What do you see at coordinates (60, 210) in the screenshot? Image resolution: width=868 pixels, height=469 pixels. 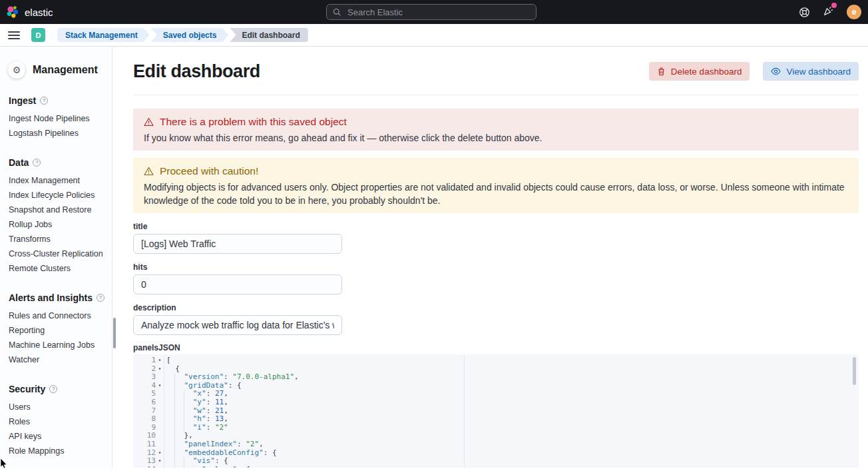 I see `sidebar-item-snapshot-and-restore: Snapshot and Restore` at bounding box center [60, 210].